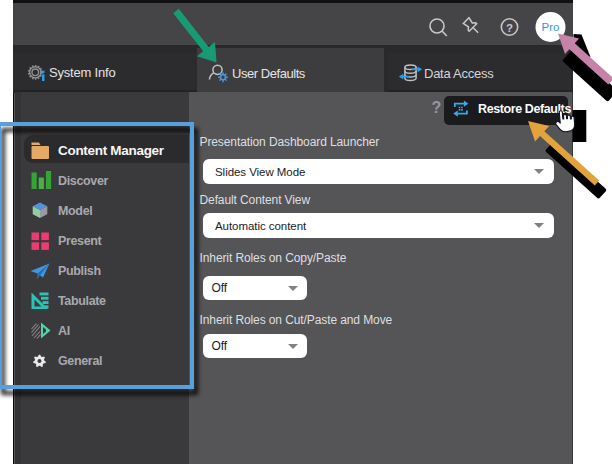  Describe the element at coordinates (551, 27) in the screenshot. I see `svg-text: Pro` at that location.